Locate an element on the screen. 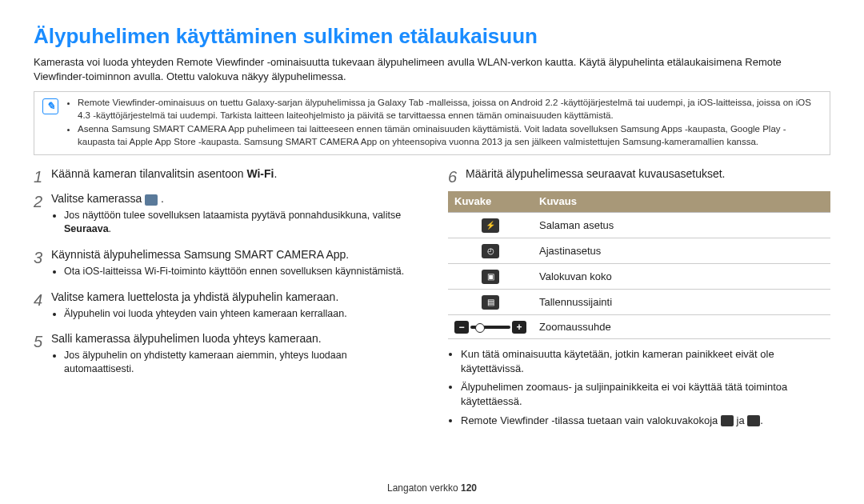  intro-text: Kamerasta voi luoda yhteyden Remote View… is located at coordinates (432, 69).